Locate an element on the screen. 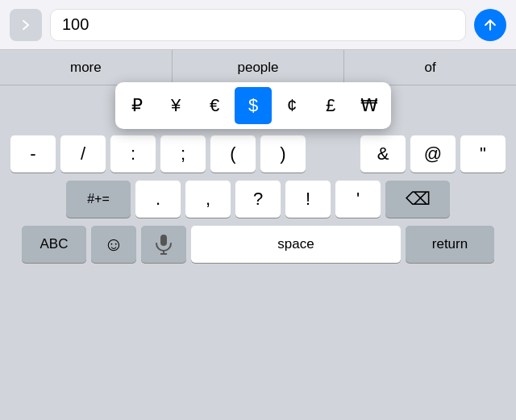 The image size is (516, 420). currency-popup: ₽ ¥ € $ ¢ £ ₩ is located at coordinates (253, 106).